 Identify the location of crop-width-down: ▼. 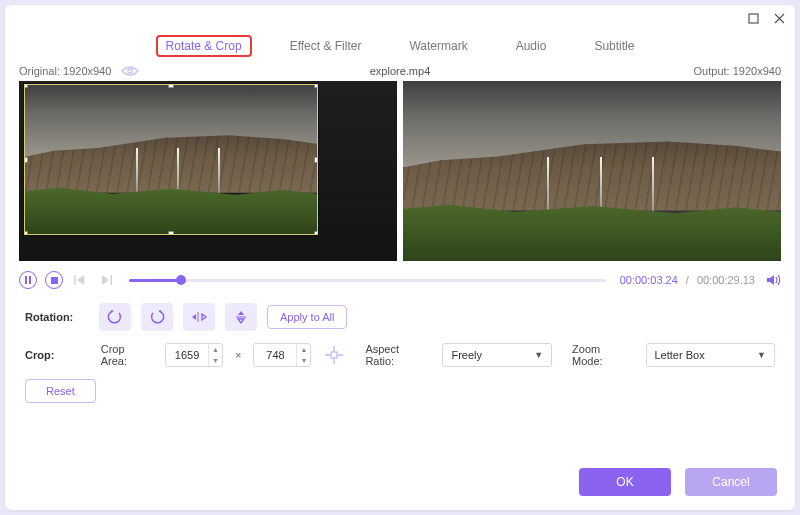
(216, 360).